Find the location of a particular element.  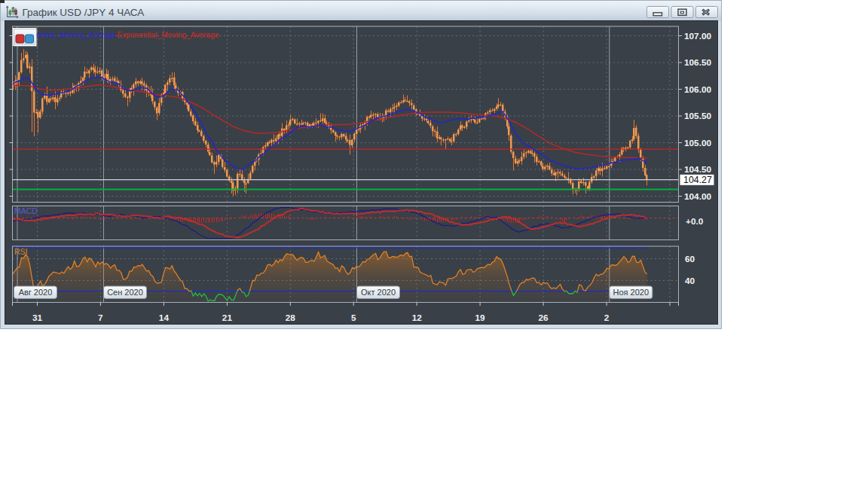

svg-text: 26 is located at coordinates (544, 318).